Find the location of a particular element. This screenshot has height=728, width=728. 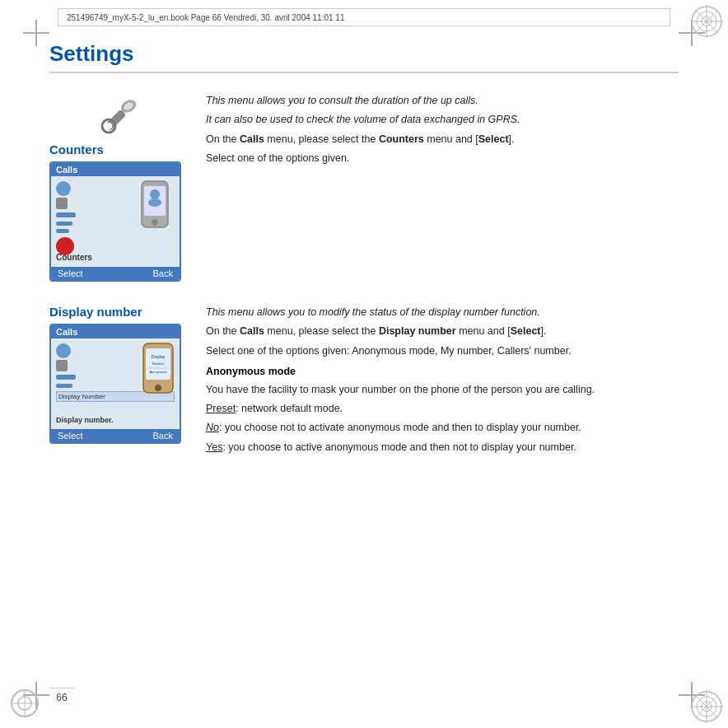

dn-desc3: Select one of the options given: Anonymo… is located at coordinates (442, 351).